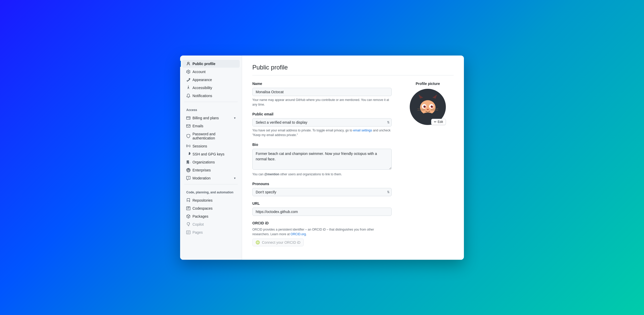 The height and width of the screenshot is (315, 644). Describe the element at coordinates (322, 203) in the screenshot. I see `url-label: URL` at that location.